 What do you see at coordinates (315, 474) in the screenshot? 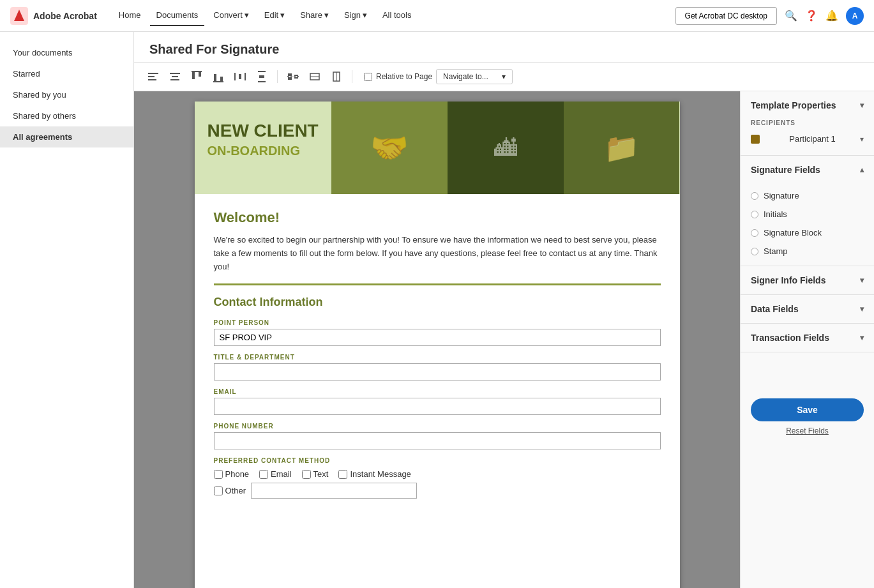
I see `doc-contact-text: Text` at bounding box center [315, 474].